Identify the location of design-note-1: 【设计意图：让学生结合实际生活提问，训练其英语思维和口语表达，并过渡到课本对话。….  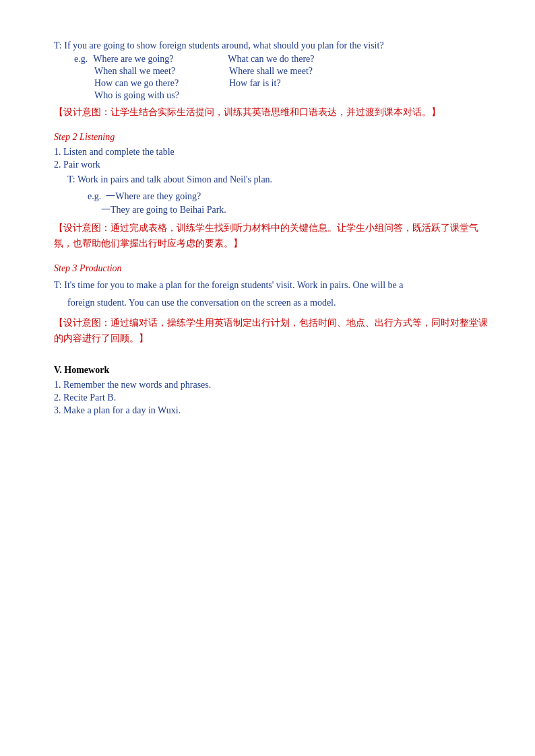
(271, 112).